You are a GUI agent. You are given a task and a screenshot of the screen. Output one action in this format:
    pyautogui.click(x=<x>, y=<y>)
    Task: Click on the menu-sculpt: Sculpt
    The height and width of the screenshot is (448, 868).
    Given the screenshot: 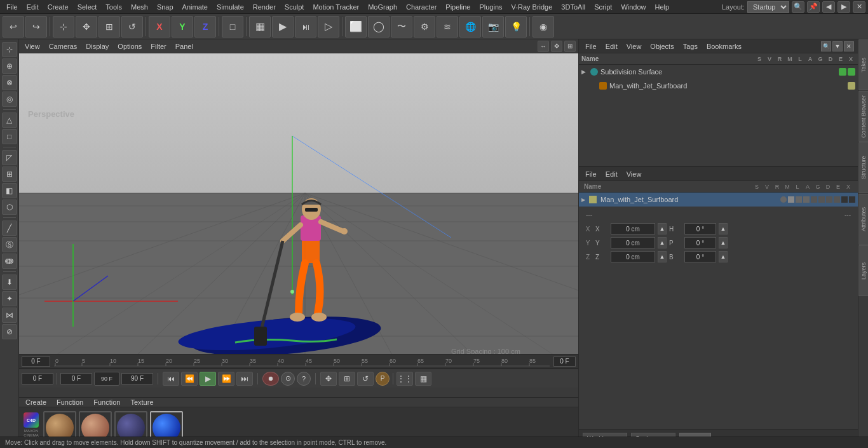 What is the action you would take?
    pyautogui.click(x=295, y=7)
    